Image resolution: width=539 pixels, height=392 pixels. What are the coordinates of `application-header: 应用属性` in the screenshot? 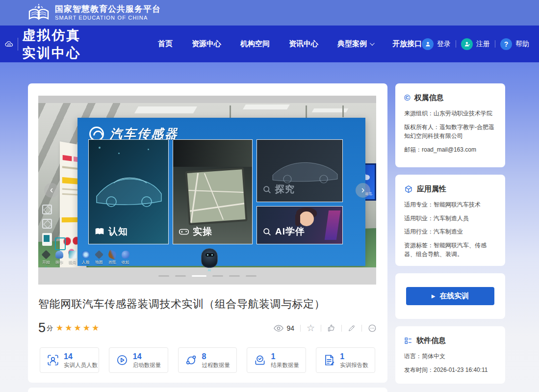 It's located at (450, 189).